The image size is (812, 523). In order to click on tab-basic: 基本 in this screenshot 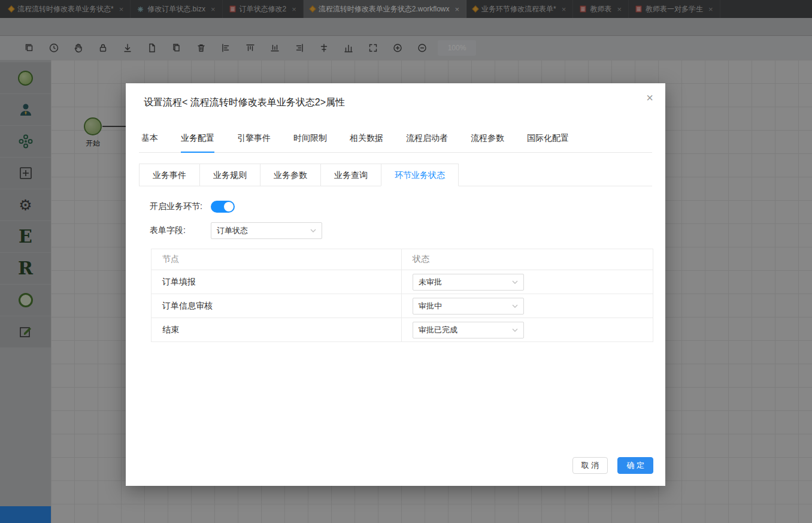, I will do `click(150, 143)`.